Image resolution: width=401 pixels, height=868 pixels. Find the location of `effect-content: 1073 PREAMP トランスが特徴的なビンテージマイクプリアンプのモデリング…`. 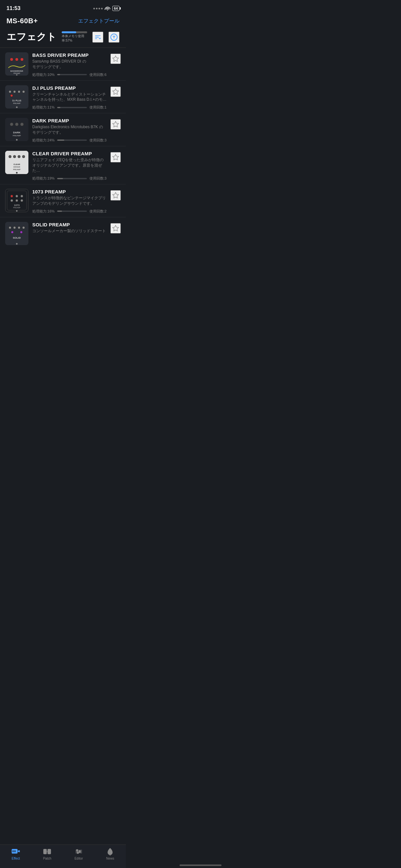

effect-content: 1073 PREAMP トランスが特徴的なビンテージマイクプリアンプのモデリング… is located at coordinates (69, 202).